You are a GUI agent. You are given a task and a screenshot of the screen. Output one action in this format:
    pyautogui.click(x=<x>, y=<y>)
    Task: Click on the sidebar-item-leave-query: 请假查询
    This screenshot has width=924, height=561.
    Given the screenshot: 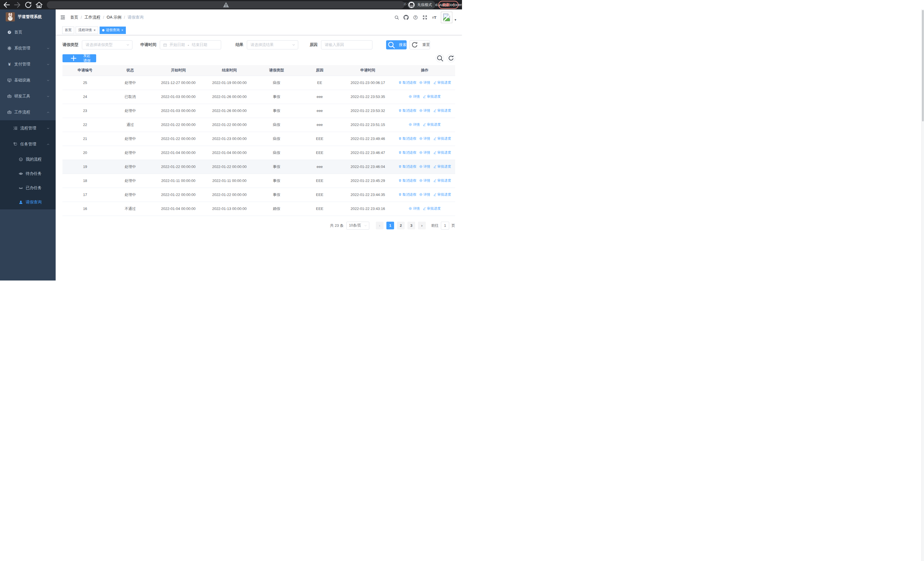 What is the action you would take?
    pyautogui.click(x=28, y=202)
    